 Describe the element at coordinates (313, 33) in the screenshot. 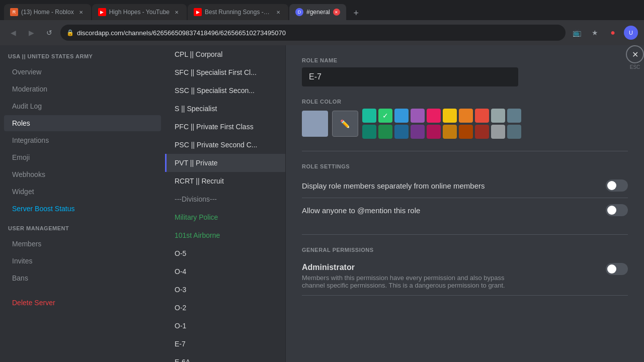

I see `address-bar: 🔒 discordapp.com/channels/62656650983741…` at that location.